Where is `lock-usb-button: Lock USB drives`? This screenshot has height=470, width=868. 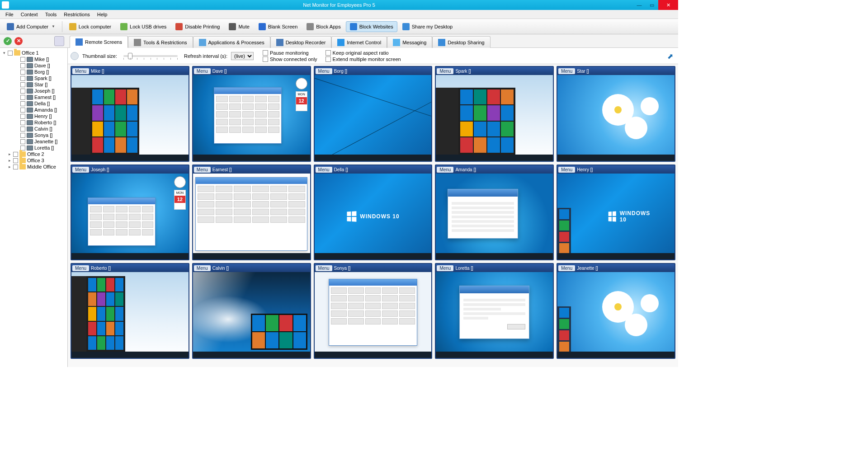 lock-usb-button: Lock USB drives is located at coordinates (143, 27).